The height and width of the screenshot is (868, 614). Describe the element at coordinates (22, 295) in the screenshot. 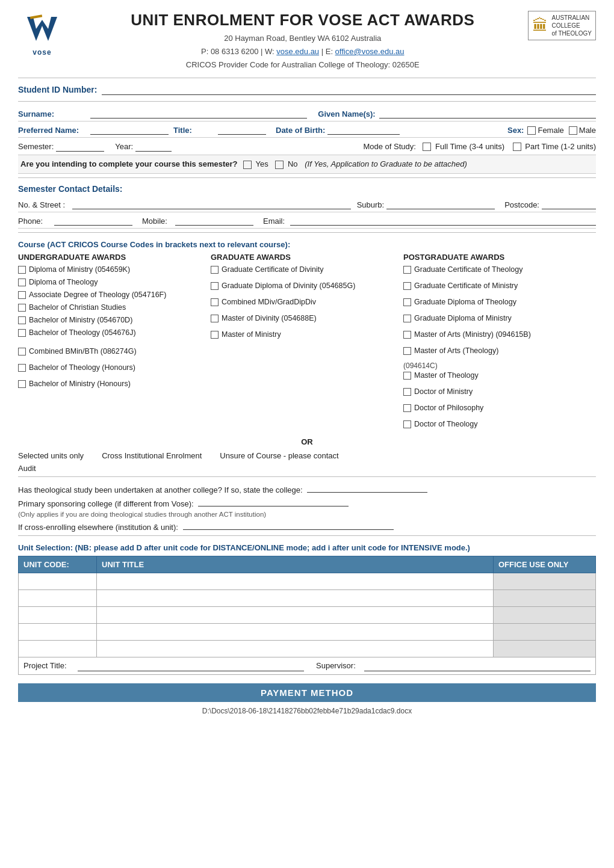

I see `chk-assoc-degree` at that location.